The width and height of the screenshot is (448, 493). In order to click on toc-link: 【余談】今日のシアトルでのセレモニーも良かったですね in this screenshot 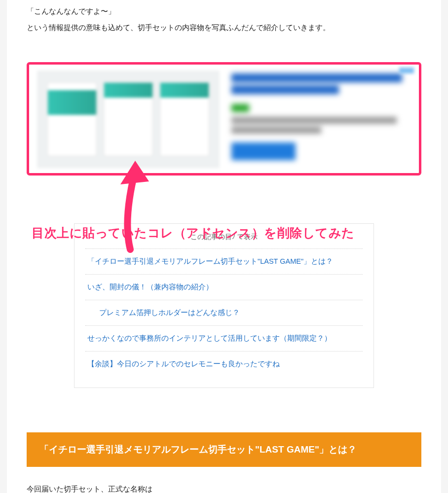, I will do `click(184, 364)`.